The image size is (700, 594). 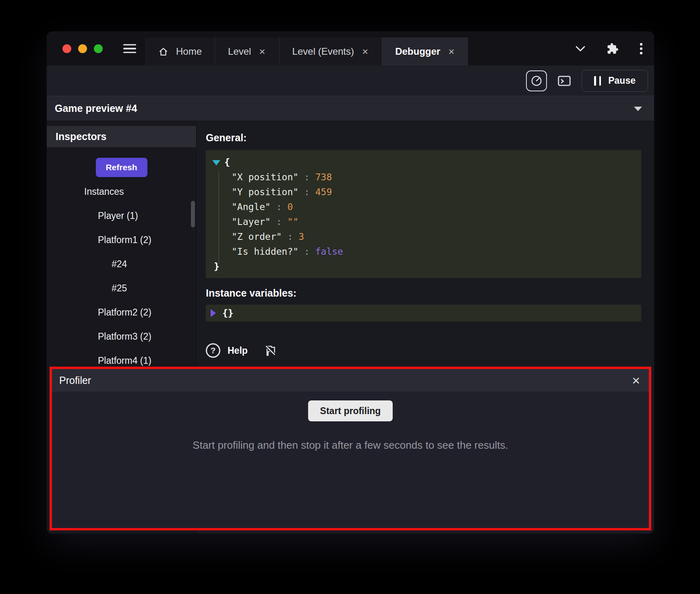 What do you see at coordinates (615, 81) in the screenshot?
I see `pause-button: Pause` at bounding box center [615, 81].